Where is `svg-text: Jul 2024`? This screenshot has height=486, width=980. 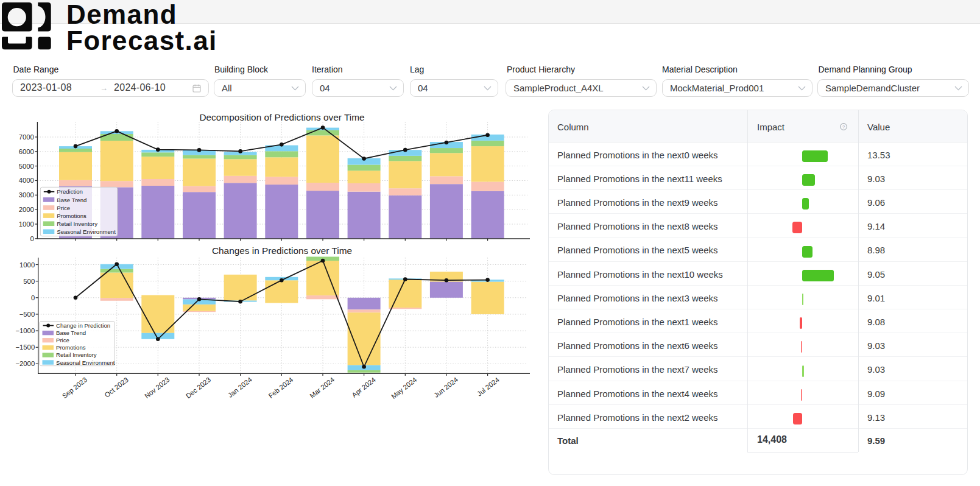 svg-text: Jul 2024 is located at coordinates (488, 387).